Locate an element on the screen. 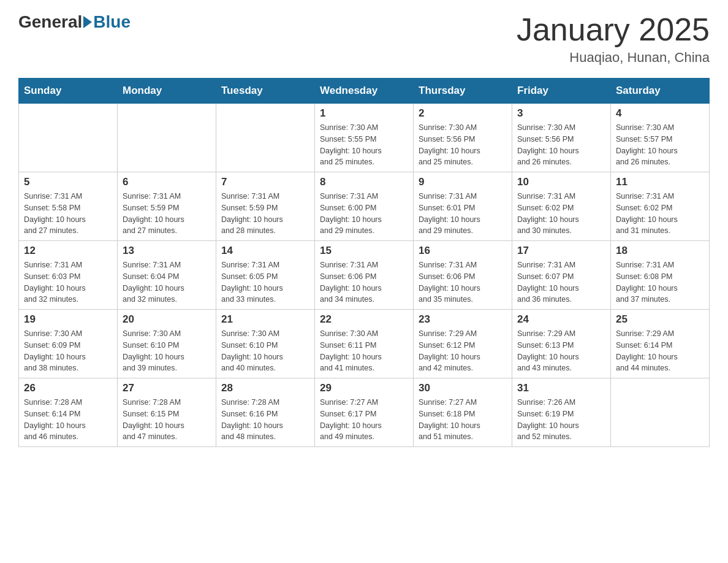 This screenshot has height=563, width=728. day-info: Sunrise: 7:31 AMSunset: 6:03 PMDaylight:… is located at coordinates (68, 282).